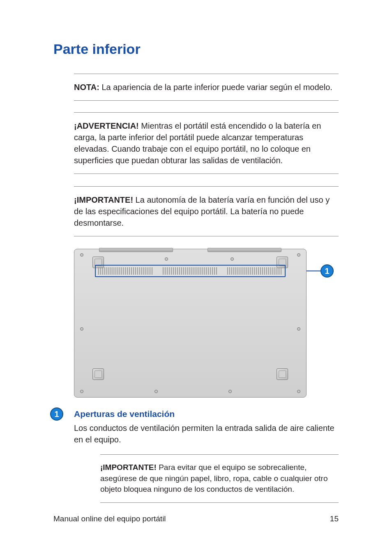 This screenshot has height=553, width=392. What do you see at coordinates (57, 414) in the screenshot?
I see `callout-badge-1-inline: 1` at bounding box center [57, 414].